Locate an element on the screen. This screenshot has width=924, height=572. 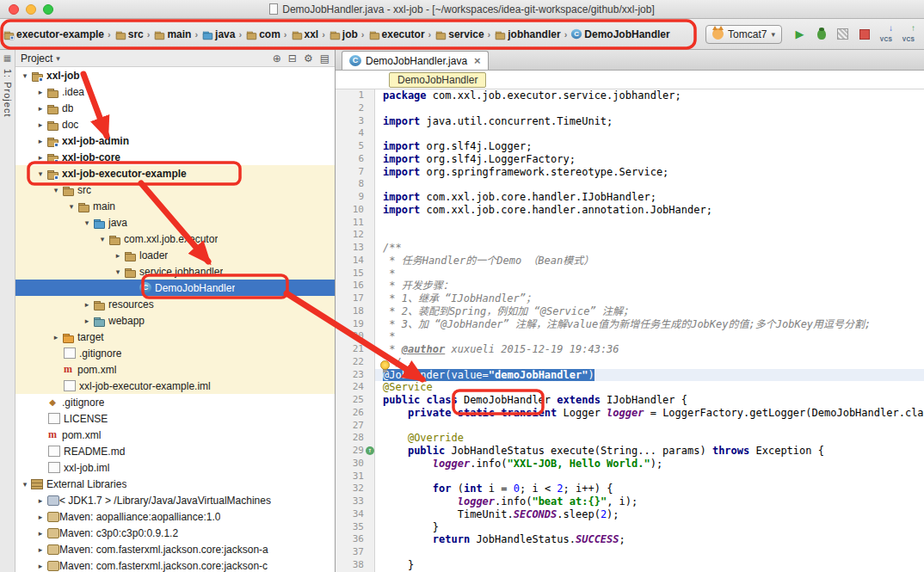
line-number: 10 is located at coordinates (355, 210).